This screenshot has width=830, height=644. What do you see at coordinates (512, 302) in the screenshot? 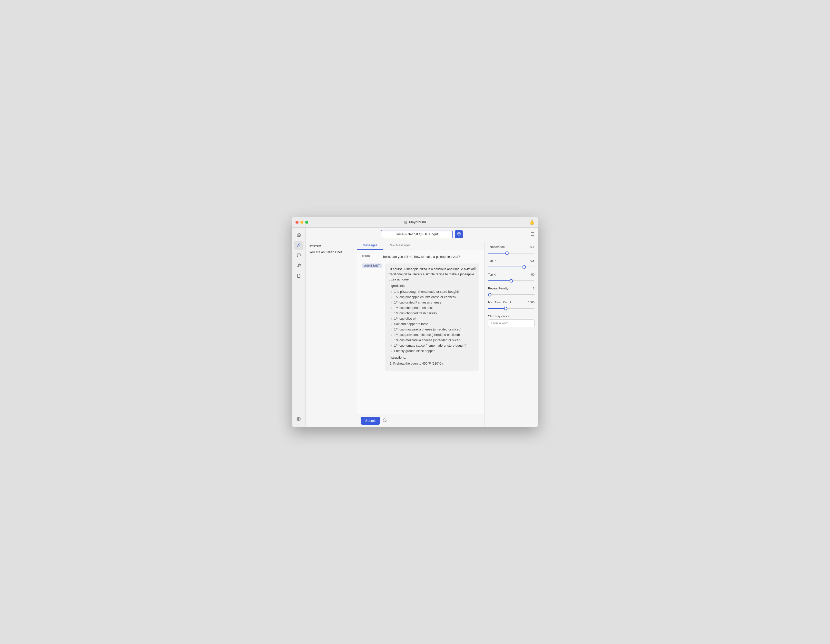
I see `max-token-row: Max Token Count 1500` at bounding box center [512, 302].